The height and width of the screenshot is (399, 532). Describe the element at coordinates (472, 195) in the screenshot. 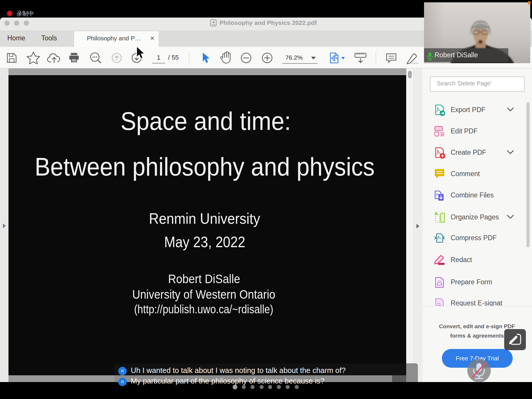

I see `svg-text: Combine Files` at that location.